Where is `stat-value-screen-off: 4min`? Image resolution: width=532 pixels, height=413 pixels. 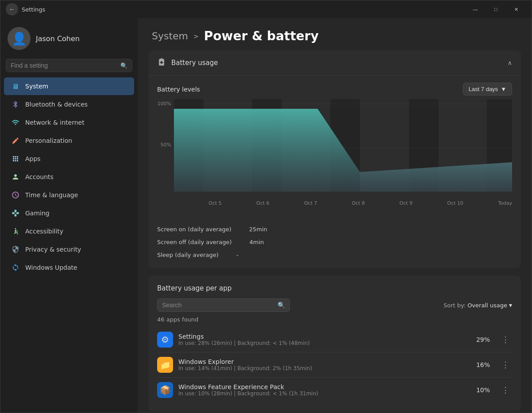
stat-value-screen-off: 4min is located at coordinates (257, 242).